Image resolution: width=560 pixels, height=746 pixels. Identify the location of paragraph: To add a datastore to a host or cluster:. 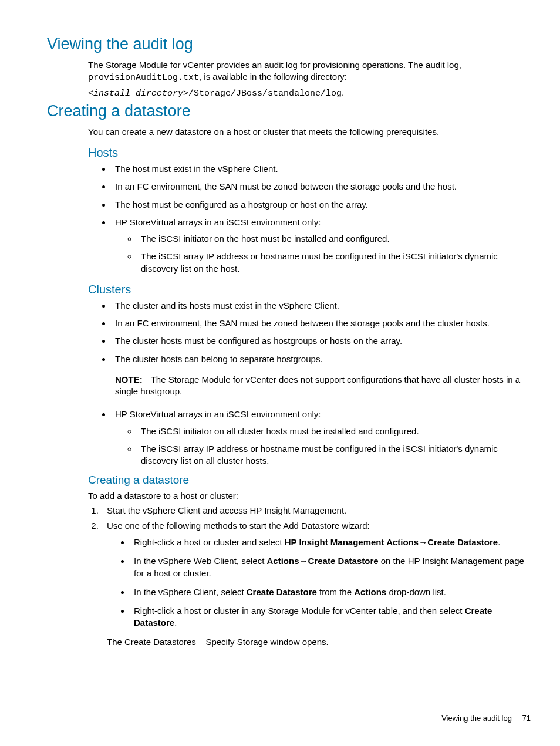
(309, 496).